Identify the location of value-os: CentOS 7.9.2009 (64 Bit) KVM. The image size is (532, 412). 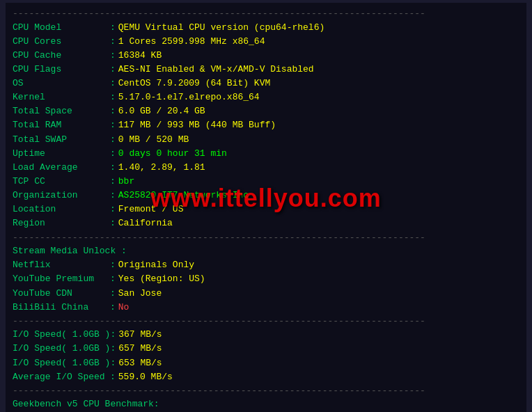
(194, 84).